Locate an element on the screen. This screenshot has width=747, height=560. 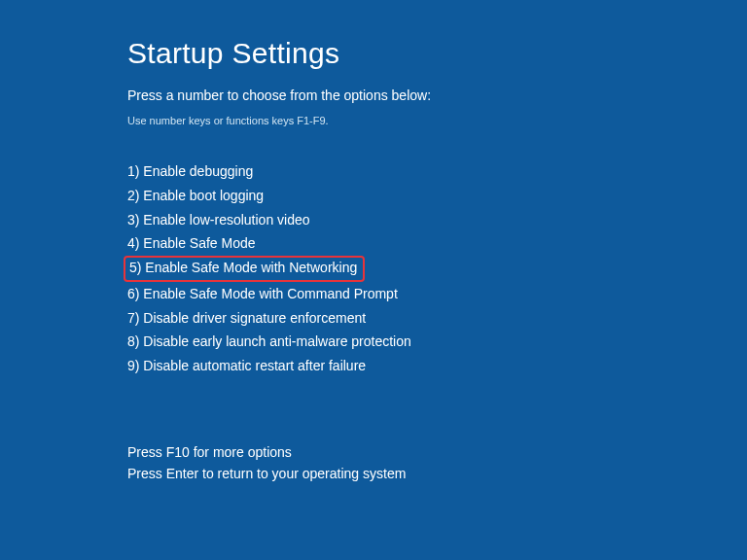
option-3: 3) Enable low-resolution video is located at coordinates (219, 221).